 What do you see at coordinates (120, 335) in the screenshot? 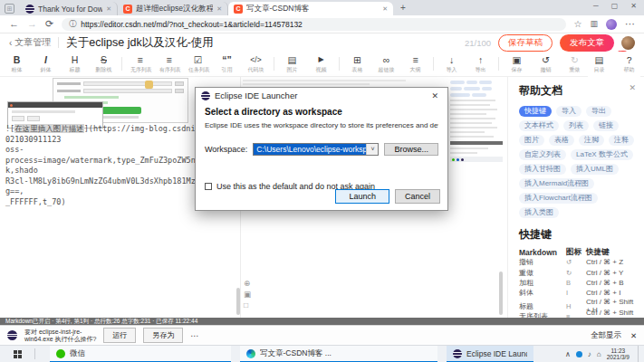
I see `run-button: 运行` at bounding box center [120, 335].